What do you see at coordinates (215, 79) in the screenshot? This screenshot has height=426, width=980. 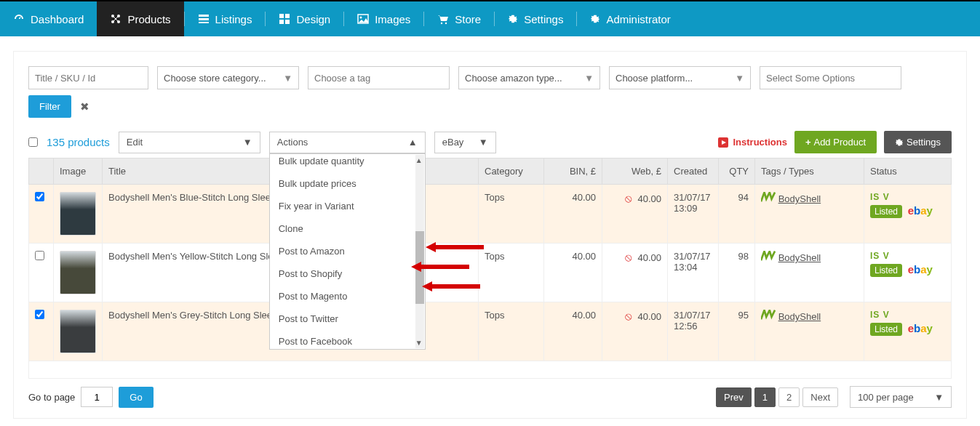 I see `select-value: Choose store category...` at bounding box center [215, 79].